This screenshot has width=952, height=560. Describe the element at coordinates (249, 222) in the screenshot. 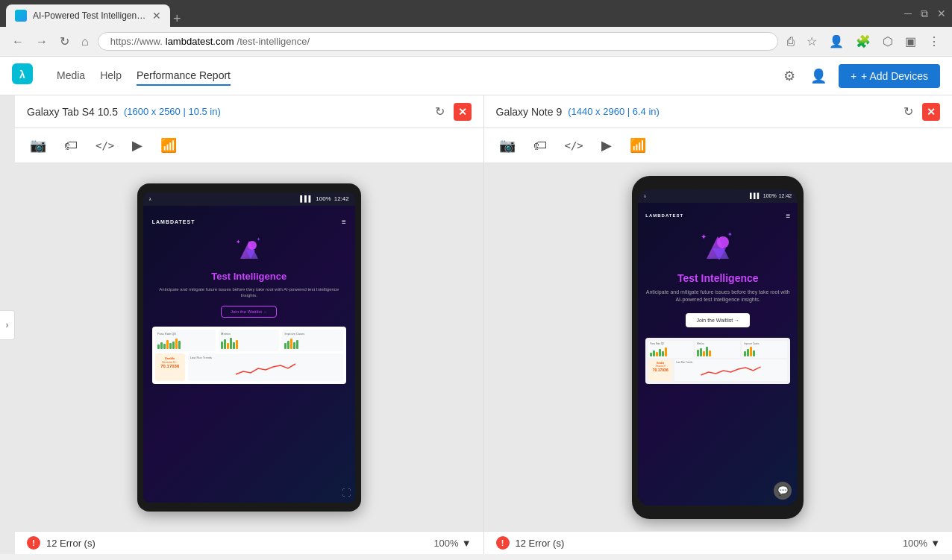

I see `tablet-site-nav: LAMBDATEST ≡` at that location.